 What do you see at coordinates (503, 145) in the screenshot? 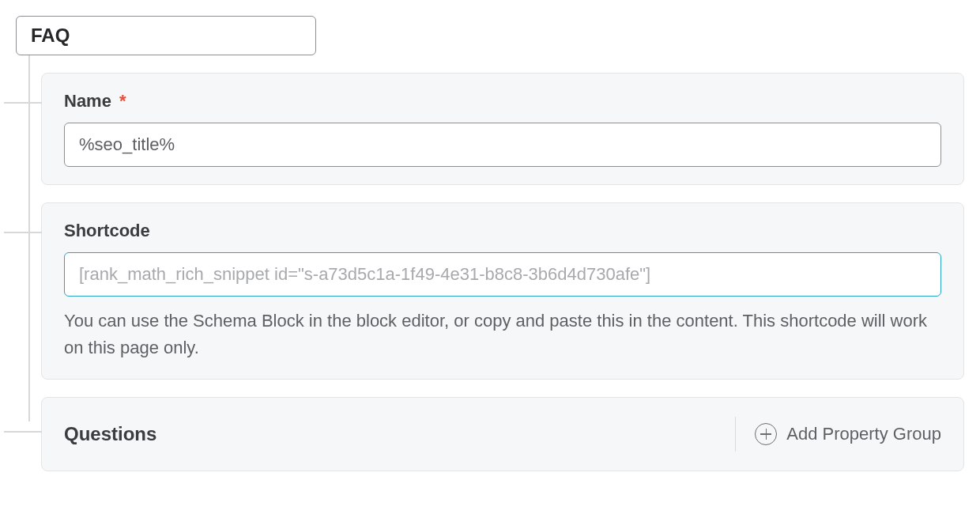
I see `name-input` at bounding box center [503, 145].